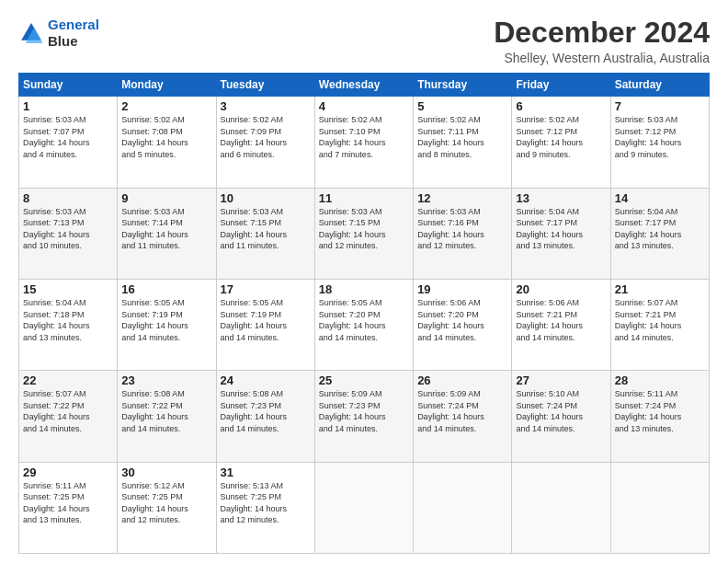  Describe the element at coordinates (266, 199) in the screenshot. I see `day-number: 10` at that location.